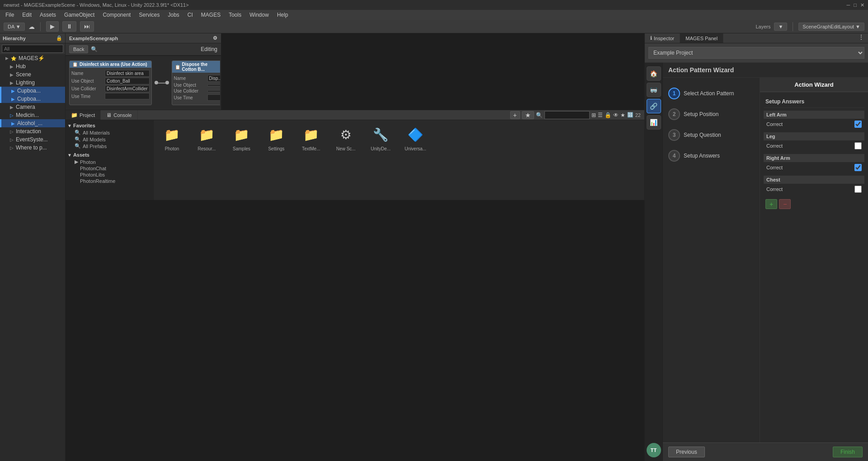  Describe the element at coordinates (662, 38) in the screenshot. I see `tab-inspector: ℹ Inspector` at that location.